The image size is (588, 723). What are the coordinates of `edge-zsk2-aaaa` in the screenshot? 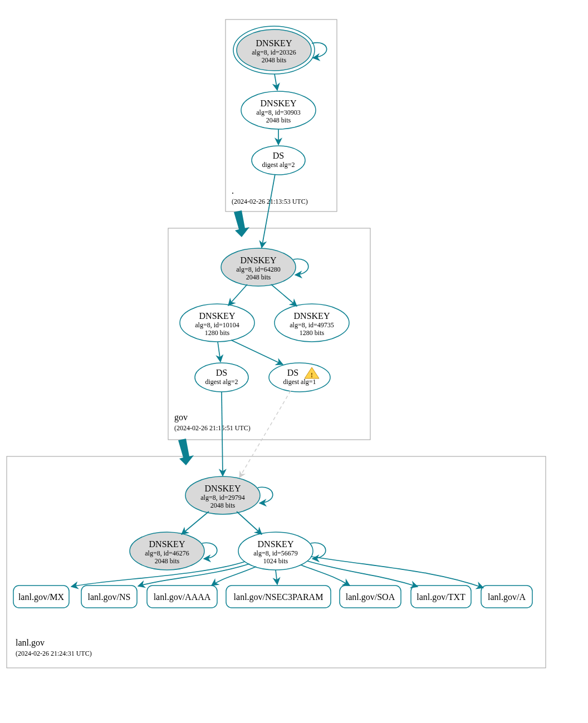 It's located at (234, 576).